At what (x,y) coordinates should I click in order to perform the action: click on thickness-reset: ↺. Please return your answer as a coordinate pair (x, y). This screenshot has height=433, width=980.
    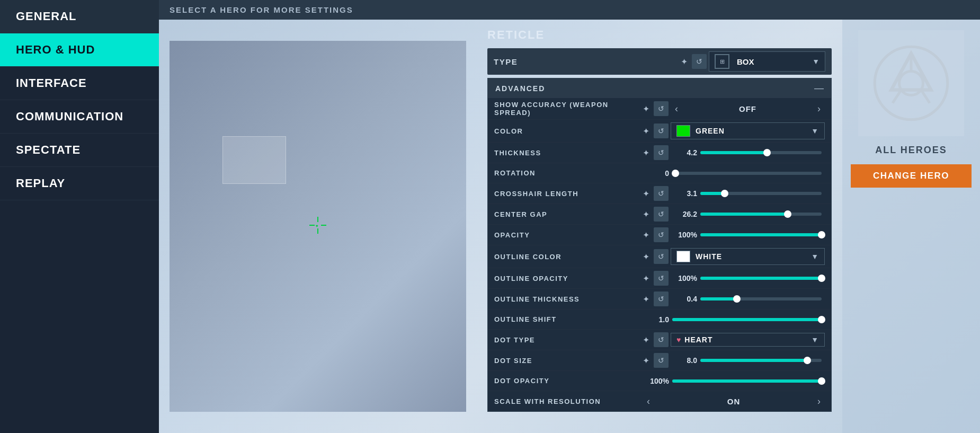
    Looking at the image, I should click on (661, 153).